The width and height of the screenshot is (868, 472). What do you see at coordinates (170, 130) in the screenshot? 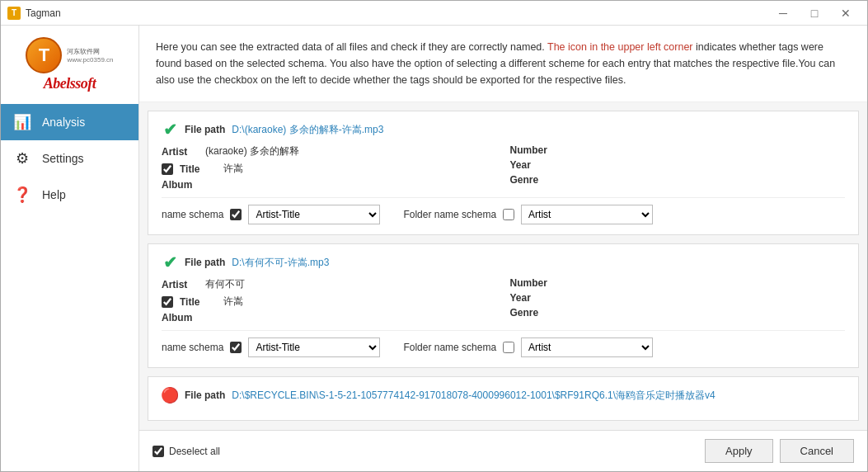
I see `status-icon-1: ✔` at bounding box center [170, 130].